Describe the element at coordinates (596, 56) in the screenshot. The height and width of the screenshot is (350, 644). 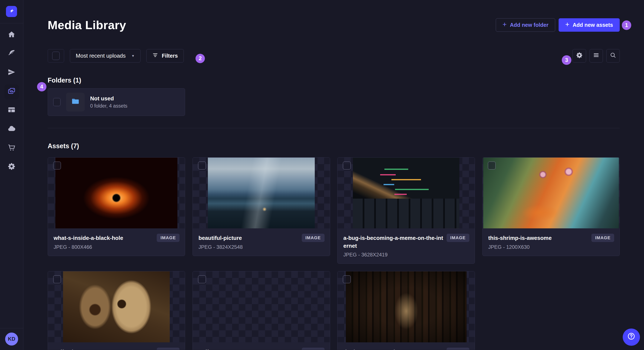
I see `list-view-button` at that location.